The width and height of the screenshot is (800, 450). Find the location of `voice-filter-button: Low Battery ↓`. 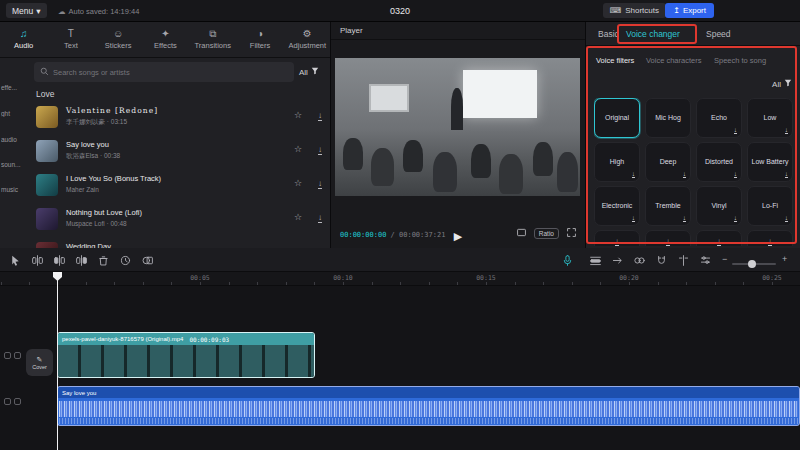

voice-filter-button: Low Battery ↓ is located at coordinates (770, 162).